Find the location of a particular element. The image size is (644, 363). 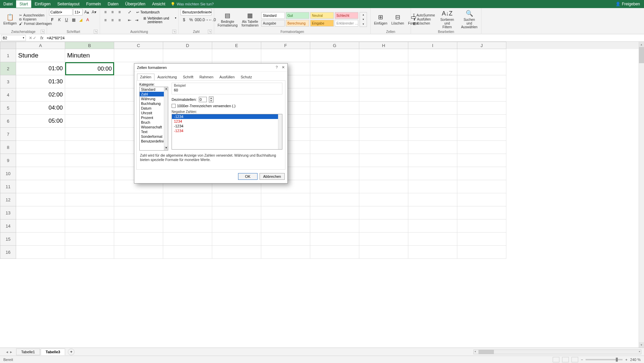

number-launcher: ↘ is located at coordinates (210, 32).